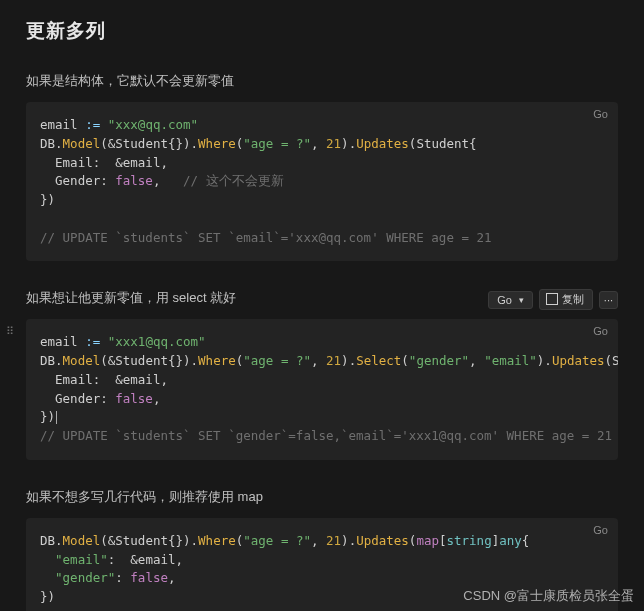 This screenshot has width=644, height=611. I want to click on section-1-text: 如果是结构体，它默认不会更新零值, so click(322, 81).